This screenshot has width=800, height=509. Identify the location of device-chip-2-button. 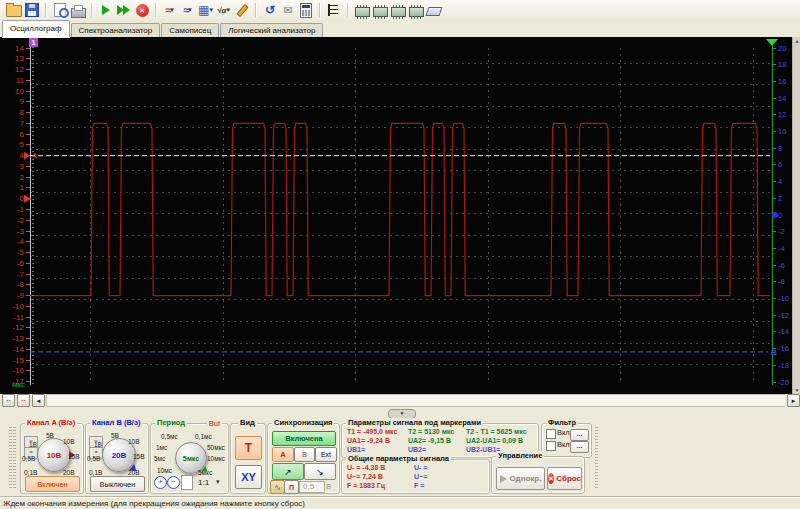
(380, 10).